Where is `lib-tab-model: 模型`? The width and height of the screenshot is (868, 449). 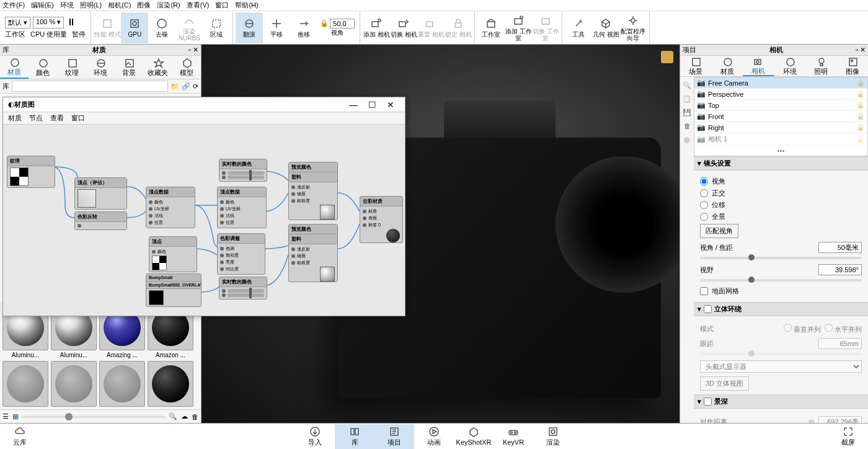 lib-tab-model: 模型 is located at coordinates (187, 67).